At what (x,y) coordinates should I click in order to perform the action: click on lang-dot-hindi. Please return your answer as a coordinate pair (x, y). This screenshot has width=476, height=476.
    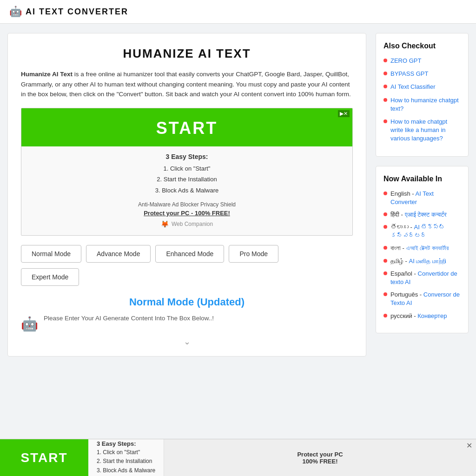
    Looking at the image, I should click on (385, 214).